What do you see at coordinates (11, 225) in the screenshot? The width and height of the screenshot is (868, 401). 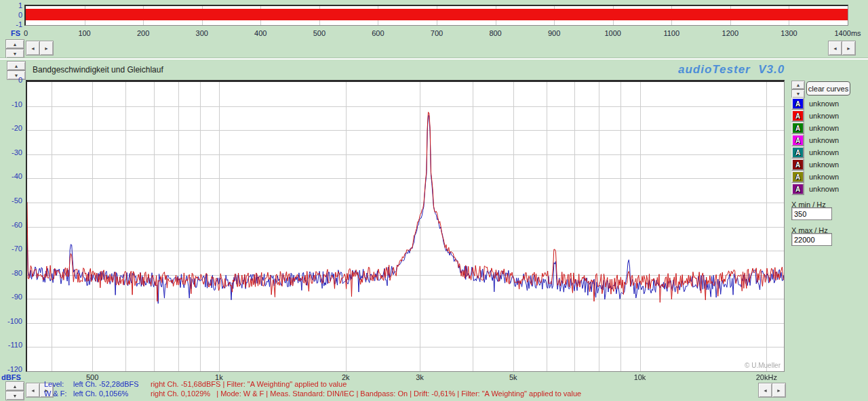 I see `spectrum-y-tick-label: -60` at bounding box center [11, 225].